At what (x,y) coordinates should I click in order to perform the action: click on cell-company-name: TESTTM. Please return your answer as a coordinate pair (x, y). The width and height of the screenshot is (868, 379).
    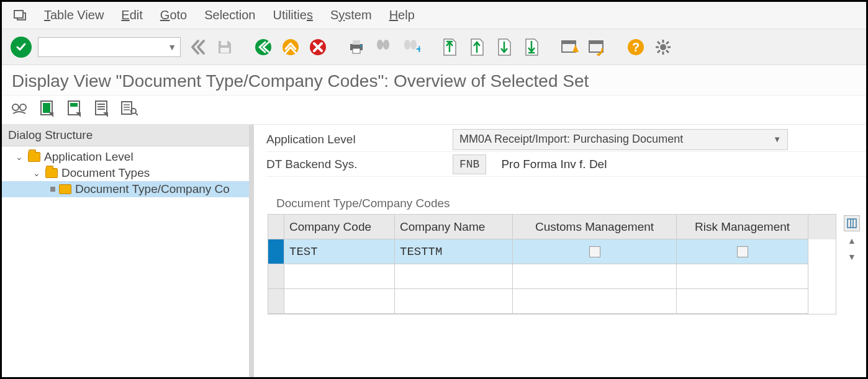
    Looking at the image, I should click on (454, 252).